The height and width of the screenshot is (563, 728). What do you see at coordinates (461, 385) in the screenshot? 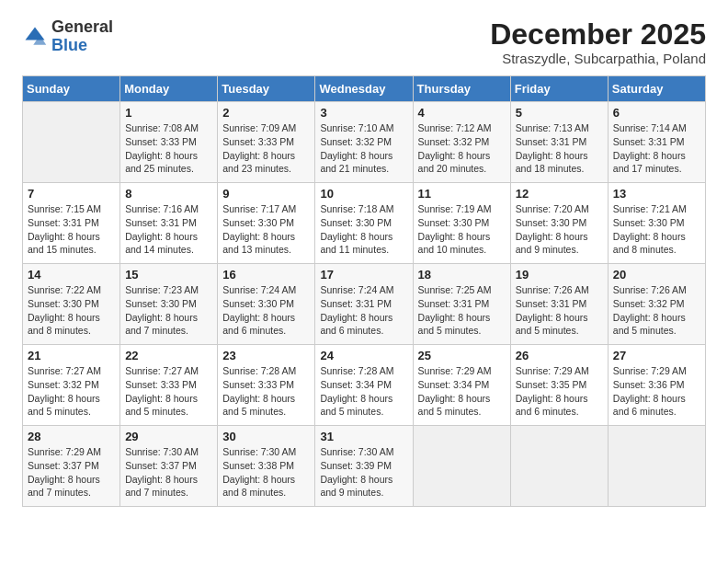
I see `calendar-cell: 25Sunrise: 7:29 AM Sunset: 3:34 PM Dayli…` at bounding box center [461, 385].